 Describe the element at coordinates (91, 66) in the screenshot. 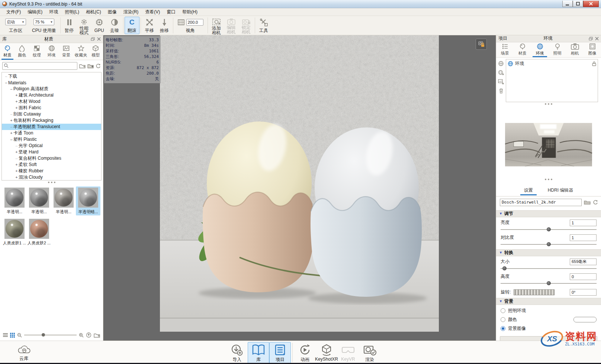

I see `add-folder-icon` at that location.